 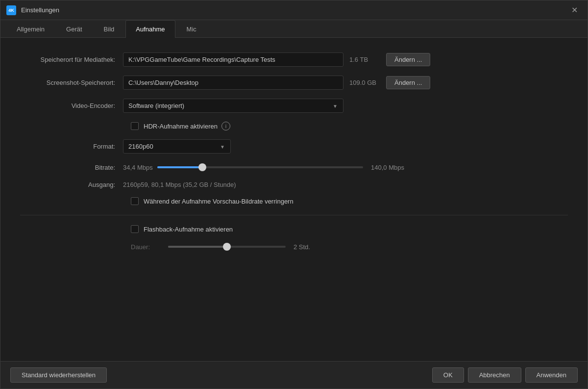 I want to click on bitrate-slider-thumb, so click(x=202, y=167).